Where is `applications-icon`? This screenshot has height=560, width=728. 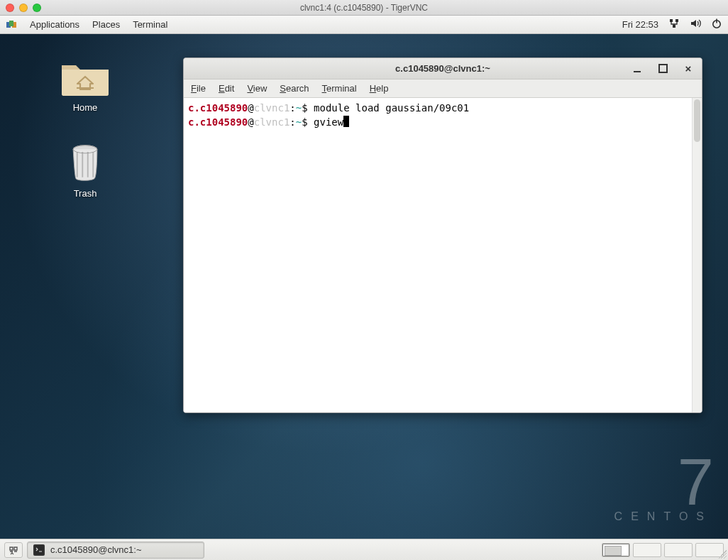
applications-icon is located at coordinates (11, 25).